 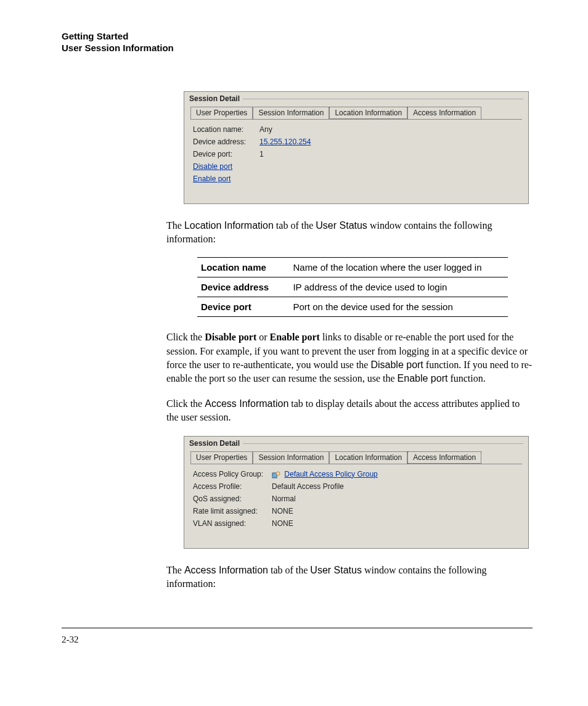 I want to click on label-device-port: Device port:, so click(x=226, y=154).